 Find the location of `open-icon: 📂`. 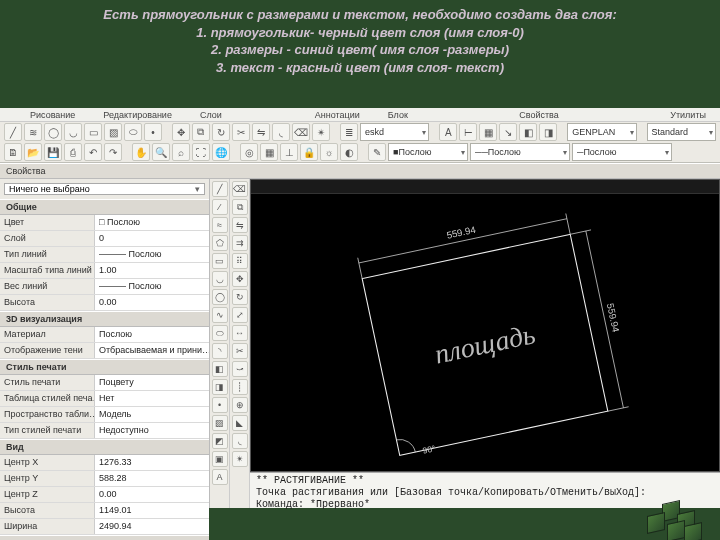

open-icon: 📂 is located at coordinates (33, 152).